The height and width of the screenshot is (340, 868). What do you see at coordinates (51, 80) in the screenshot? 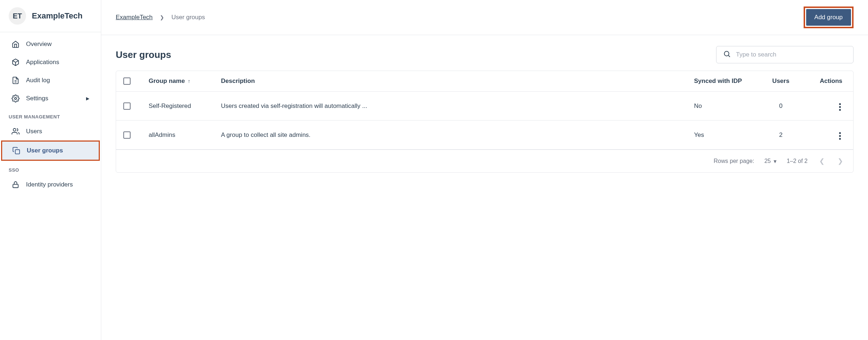
I see `sidebar-item-audit-log: Audit log` at bounding box center [51, 80].